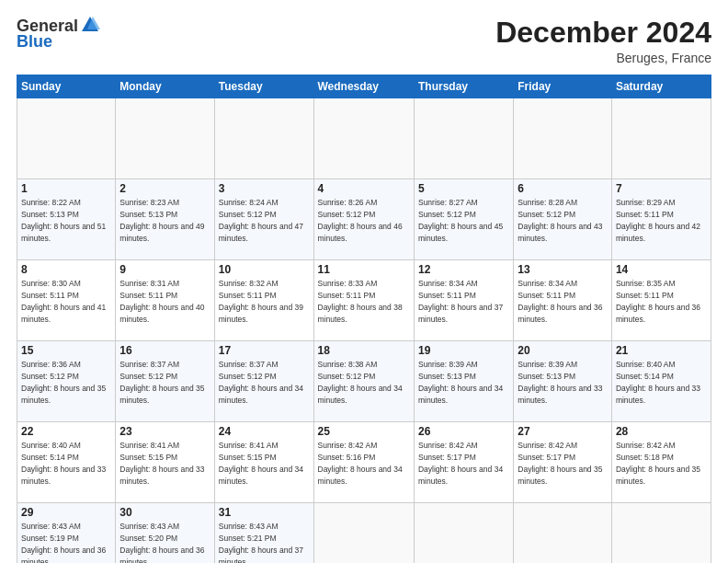 This screenshot has height=563, width=728. I want to click on calendar-cell: 28 Sunrise: 8:42 AMSunset: 5:18 PMDaylig…, so click(661, 463).